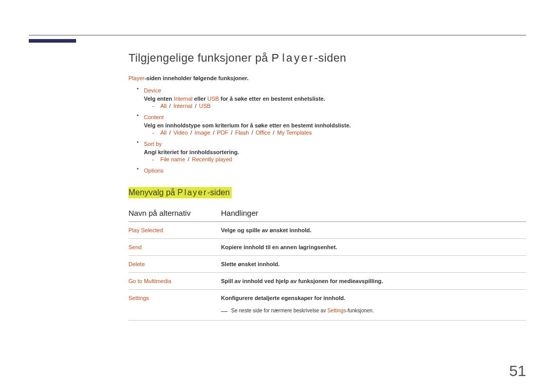 The width and height of the screenshot is (555, 392). I want to click on sub-layer: layer, so click(196, 192).